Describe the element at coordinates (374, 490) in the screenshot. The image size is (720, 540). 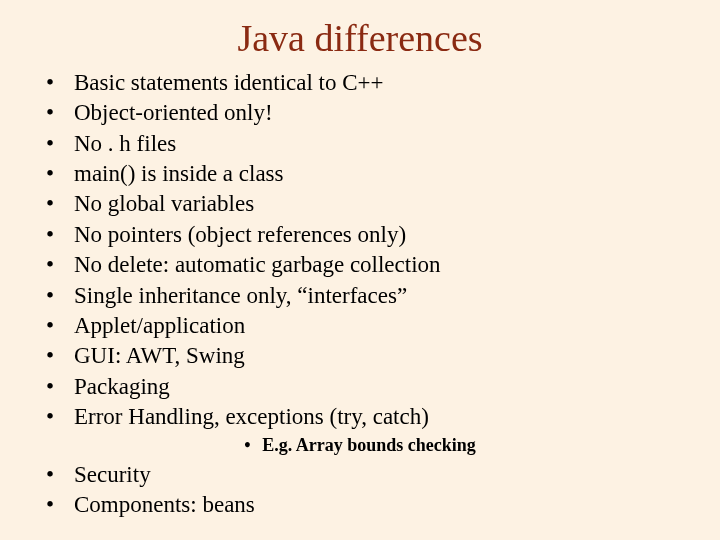
I see `bullet-list-bottom: Security Components: beans` at that location.